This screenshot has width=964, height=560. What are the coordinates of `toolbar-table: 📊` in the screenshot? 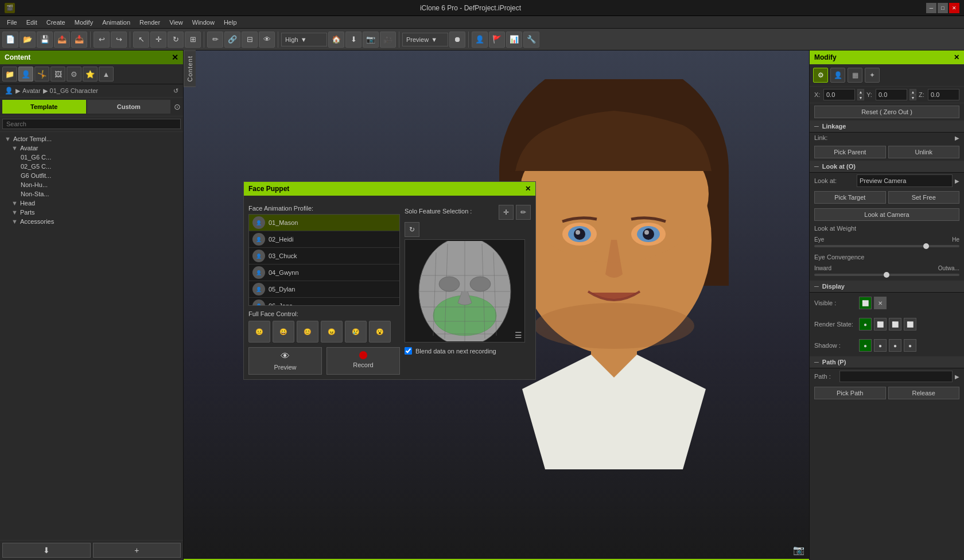 It's located at (514, 40).